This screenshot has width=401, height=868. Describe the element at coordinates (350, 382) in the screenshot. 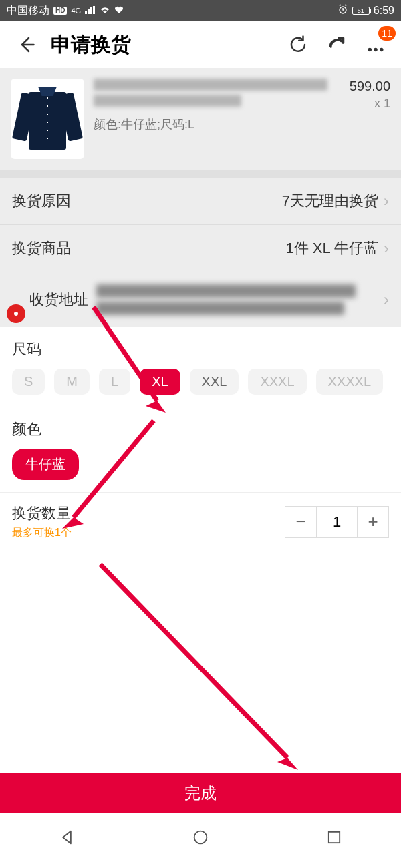

I see `size-chip-xxxxl: XXXXL` at that location.